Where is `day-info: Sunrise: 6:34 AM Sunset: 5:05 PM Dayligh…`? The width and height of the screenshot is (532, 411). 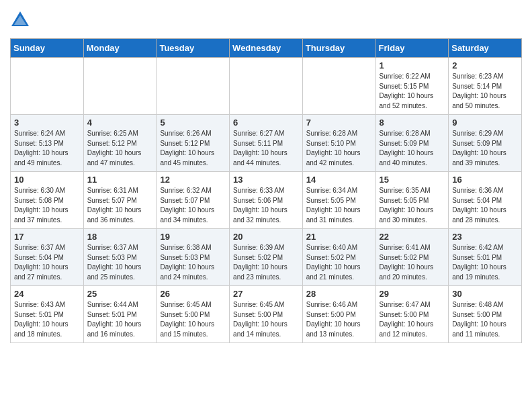 day-info: Sunrise: 6:34 AM Sunset: 5:05 PM Dayligh… is located at coordinates (339, 205).